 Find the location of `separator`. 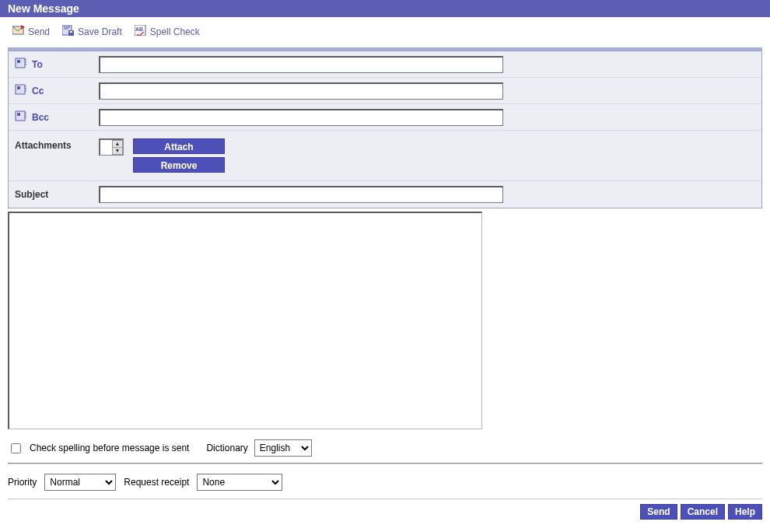

separator is located at coordinates (385, 464).